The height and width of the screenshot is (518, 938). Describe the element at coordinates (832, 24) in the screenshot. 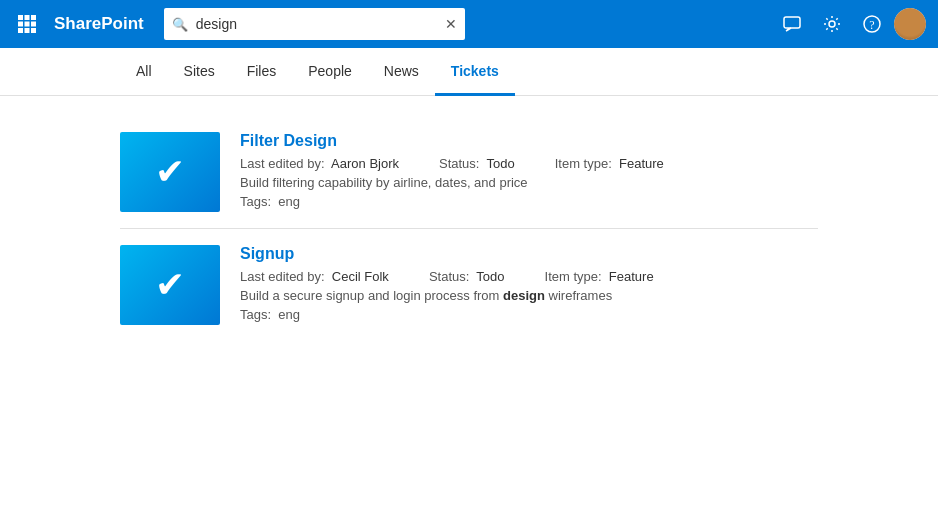

I see `settings-button` at that location.